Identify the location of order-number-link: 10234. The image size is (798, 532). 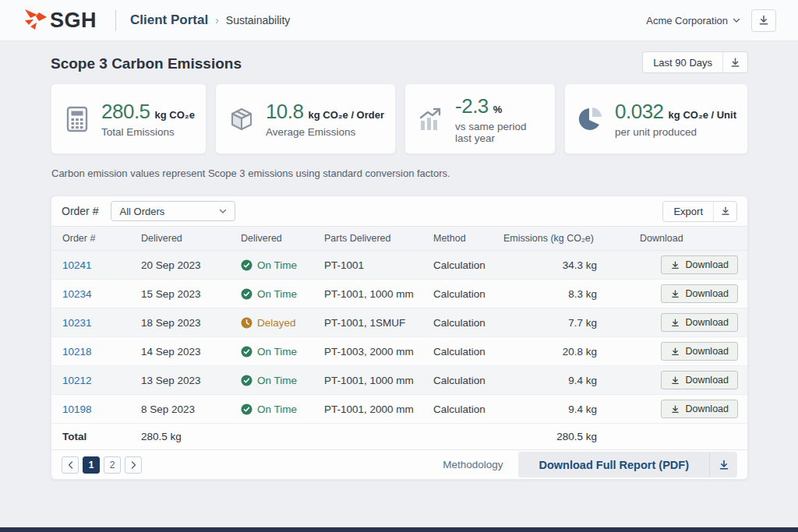
(97, 294).